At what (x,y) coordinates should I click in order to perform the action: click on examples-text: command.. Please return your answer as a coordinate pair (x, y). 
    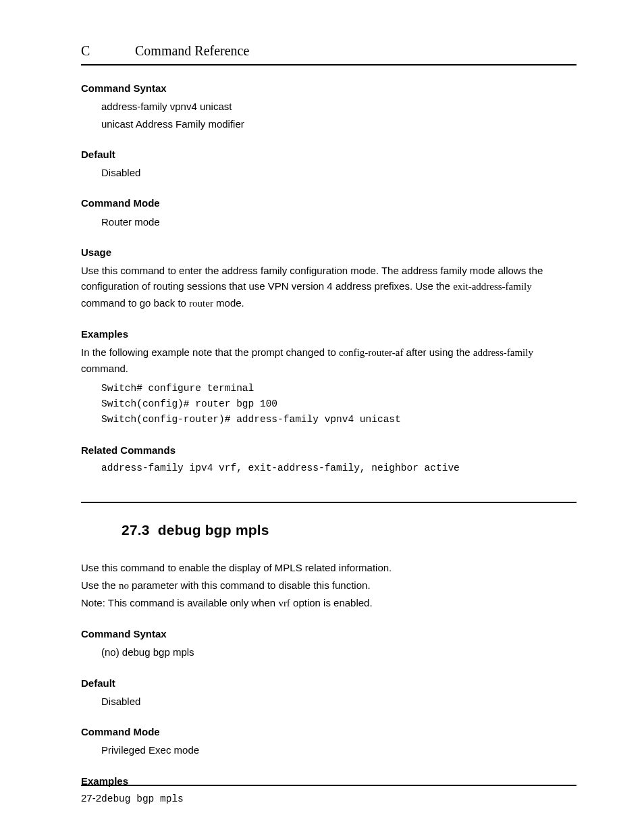
    Looking at the image, I should click on (105, 369).